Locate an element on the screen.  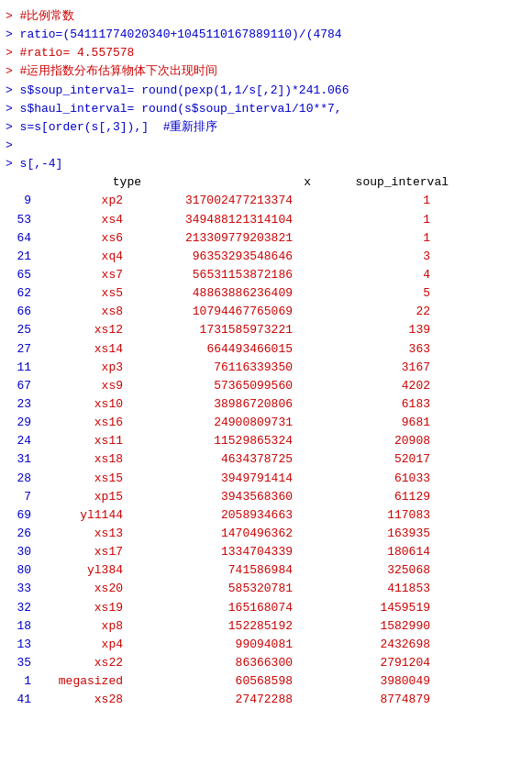
cell-rownum: 29 is located at coordinates (18, 423).